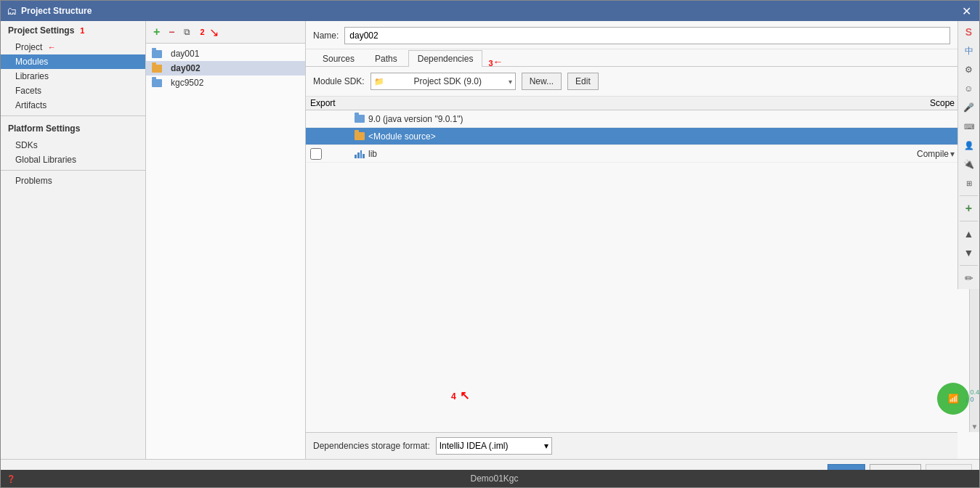 This screenshot has width=980, height=488. What do you see at coordinates (73, 91) in the screenshot?
I see `sidebar-item-facets: Facets` at bounding box center [73, 91].